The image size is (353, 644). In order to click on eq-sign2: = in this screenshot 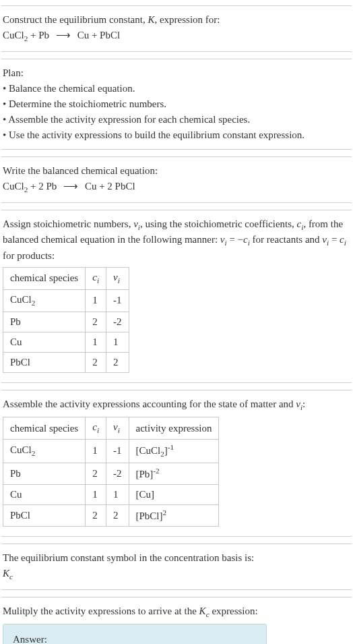, I will do `click(334, 239)`.